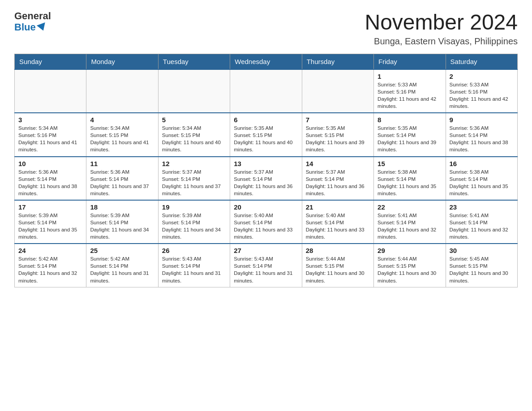  Describe the element at coordinates (482, 251) in the screenshot. I see `day-number: 30` at that location.